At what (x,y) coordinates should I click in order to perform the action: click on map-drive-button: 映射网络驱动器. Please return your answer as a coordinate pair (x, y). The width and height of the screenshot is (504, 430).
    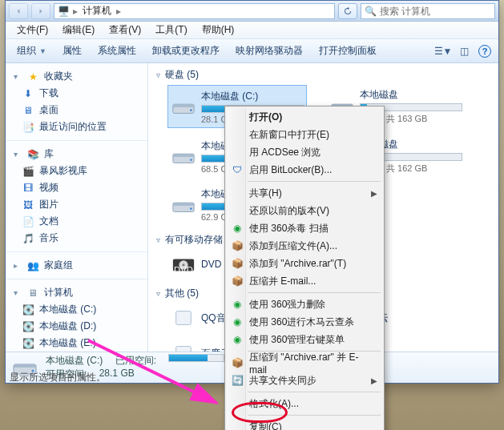
    Looking at the image, I should click on (269, 51).